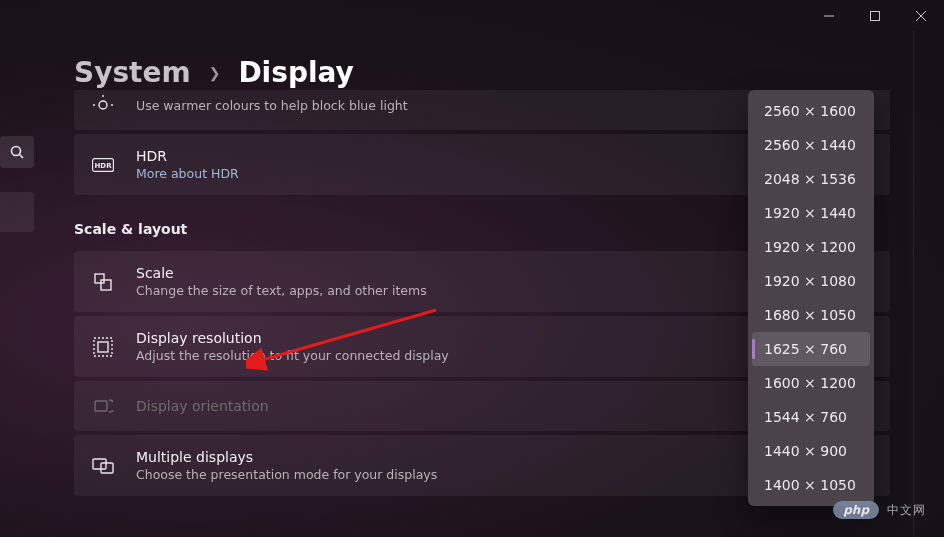  I want to click on scale-icon, so click(103, 282).